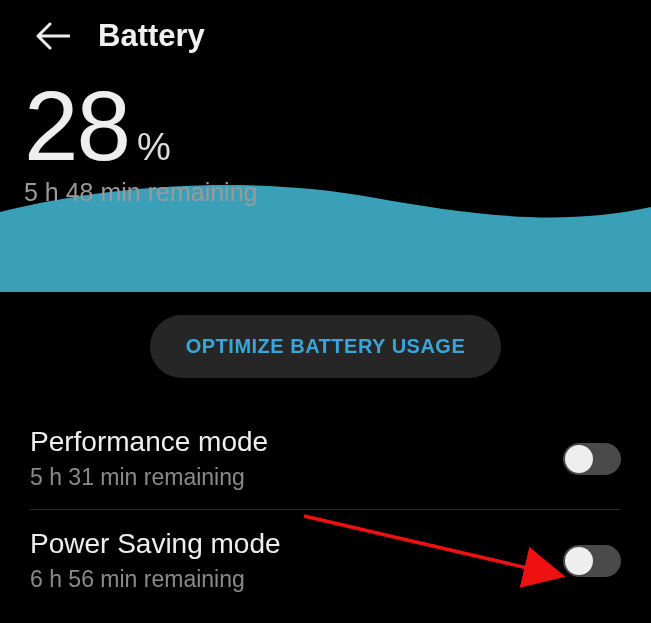  I want to click on power-saving-mode-toggle, so click(592, 561).